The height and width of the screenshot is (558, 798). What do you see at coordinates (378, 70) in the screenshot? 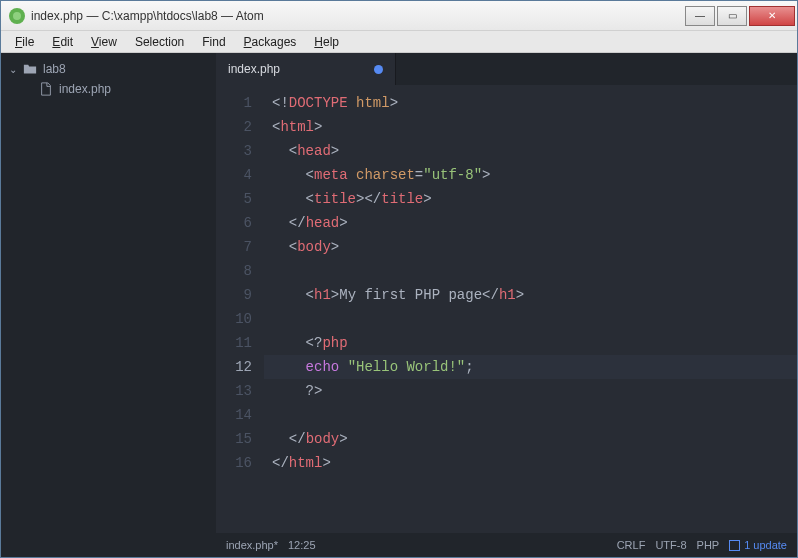
I see `modified-indicator-icon` at bounding box center [378, 70].